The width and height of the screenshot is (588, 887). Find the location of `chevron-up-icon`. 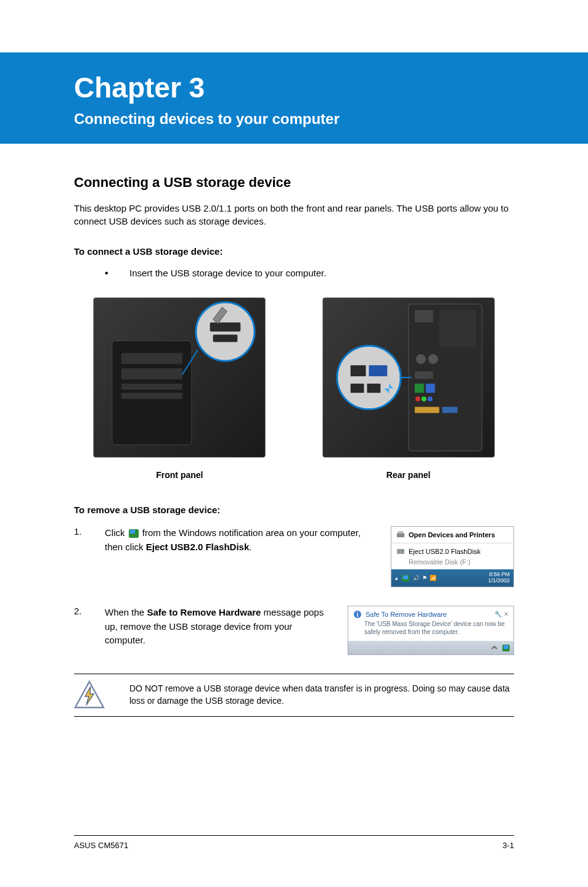

chevron-up-icon is located at coordinates (494, 648).